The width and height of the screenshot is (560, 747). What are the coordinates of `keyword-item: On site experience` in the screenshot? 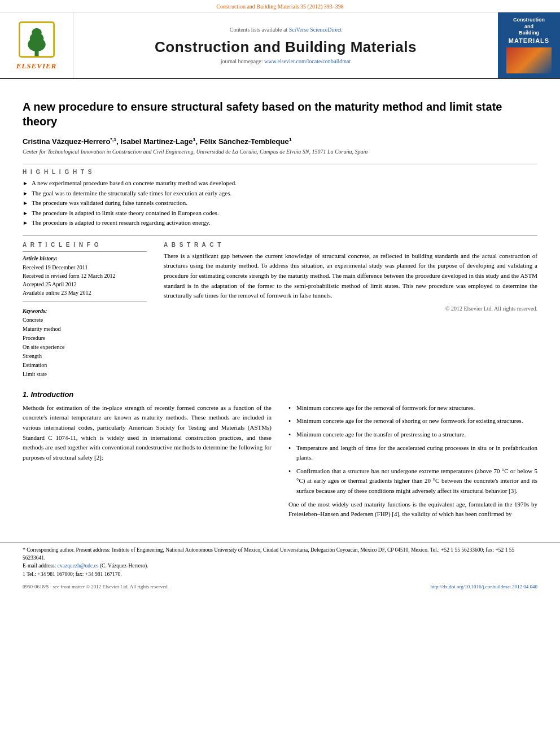 It's located at (85, 347).